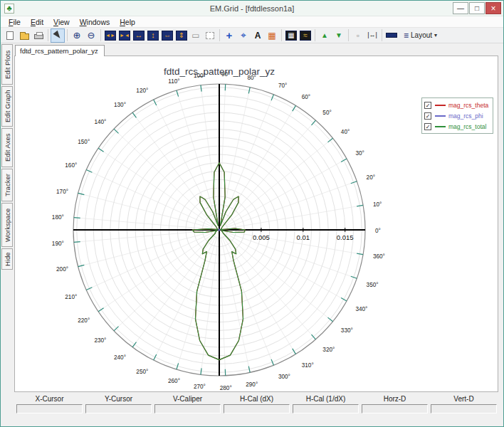  I want to click on status-label-horz-d: Horz-D, so click(394, 399).